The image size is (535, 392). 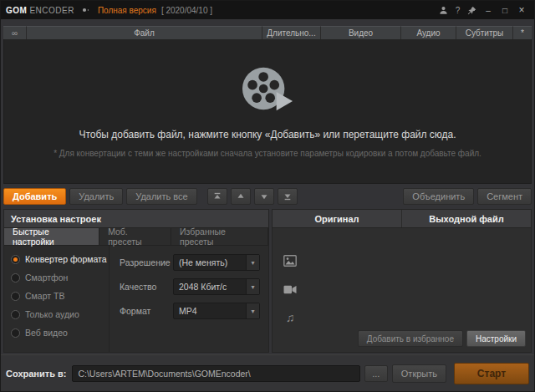 What do you see at coordinates (268, 33) in the screenshot?
I see `file-list-header: ∞ Файл Длительно... Видео Аудио Субтитры…` at bounding box center [268, 33].